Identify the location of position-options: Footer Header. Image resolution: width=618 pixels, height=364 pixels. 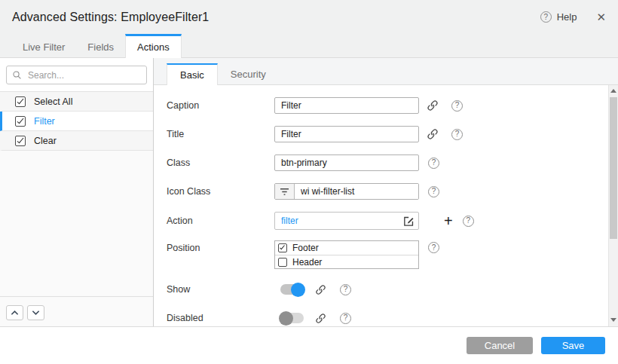
(347, 255).